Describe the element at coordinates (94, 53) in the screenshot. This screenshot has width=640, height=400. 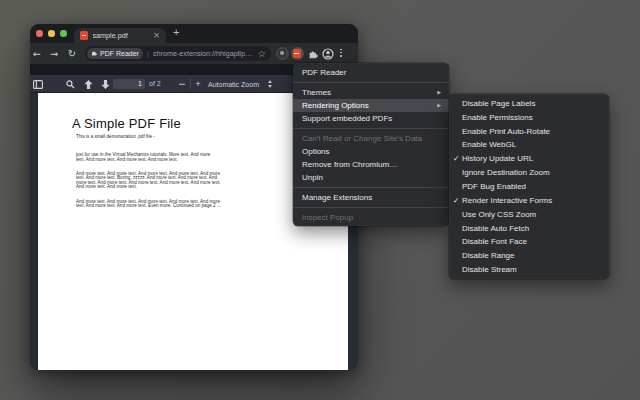
I see `puzzle-icon` at that location.